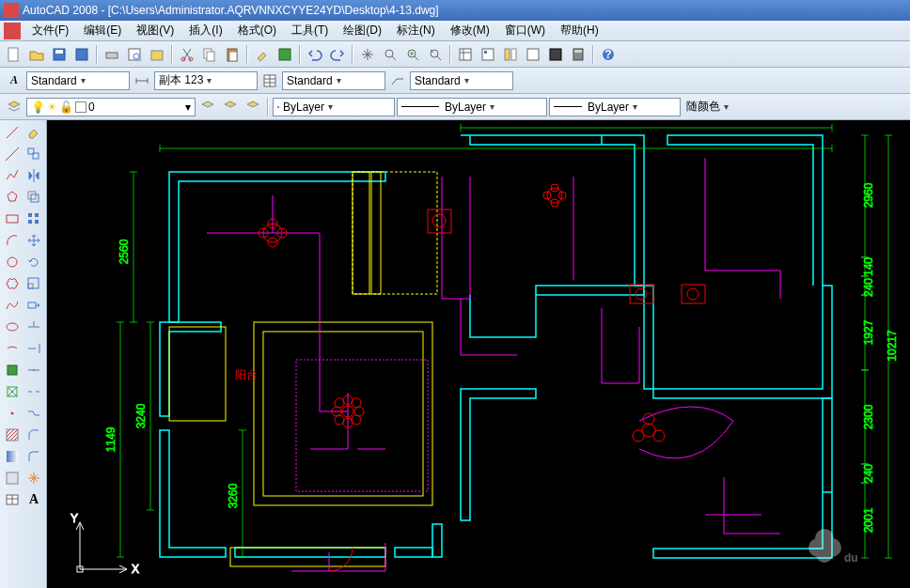 The image size is (910, 588). I want to click on join-icon, so click(34, 413).